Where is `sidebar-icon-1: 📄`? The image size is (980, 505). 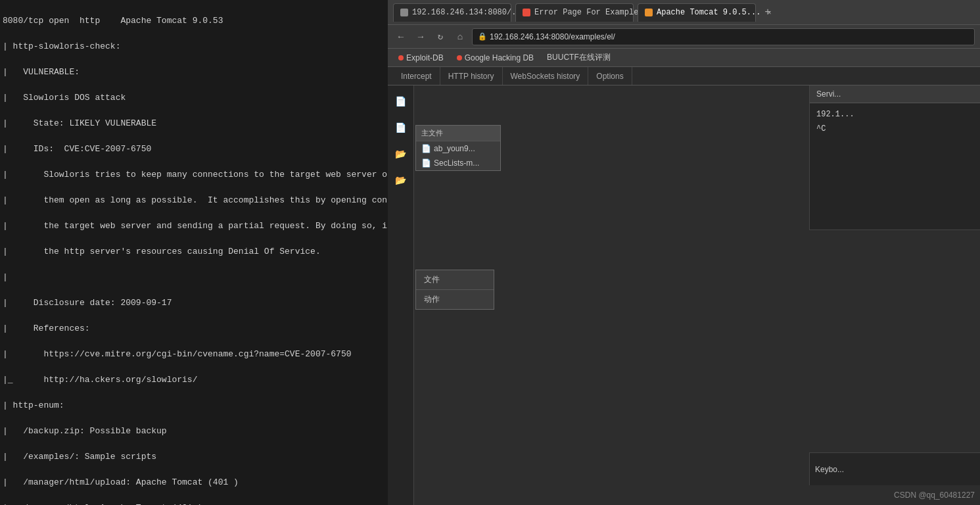 sidebar-icon-1: 📄 is located at coordinates (401, 101).